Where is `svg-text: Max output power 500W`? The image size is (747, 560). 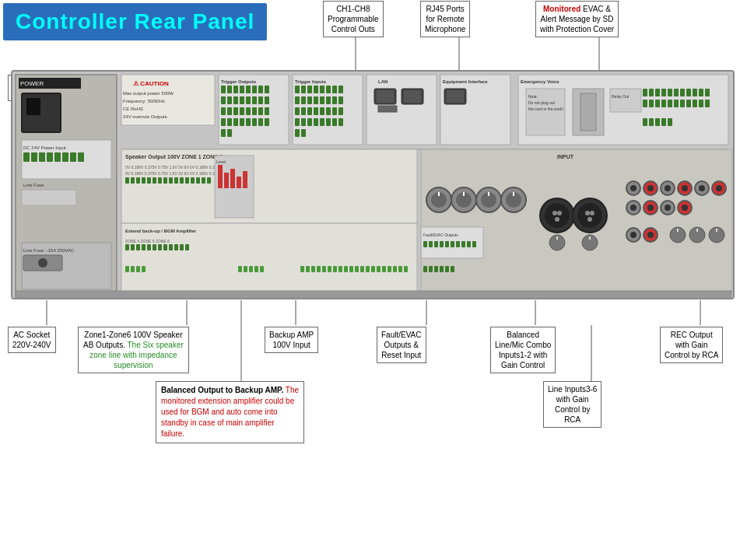
svg-text: Max output power 500W is located at coordinates (148, 93).